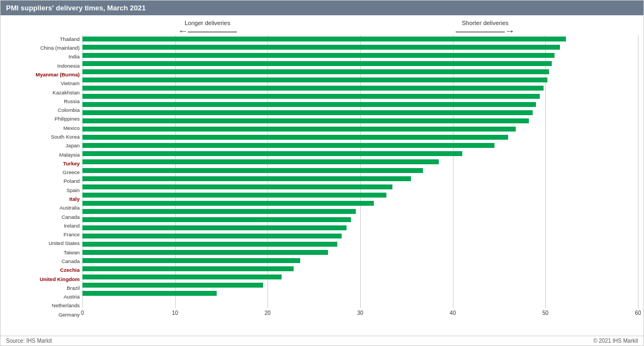  I want to click on x-tick: 10, so click(175, 313).